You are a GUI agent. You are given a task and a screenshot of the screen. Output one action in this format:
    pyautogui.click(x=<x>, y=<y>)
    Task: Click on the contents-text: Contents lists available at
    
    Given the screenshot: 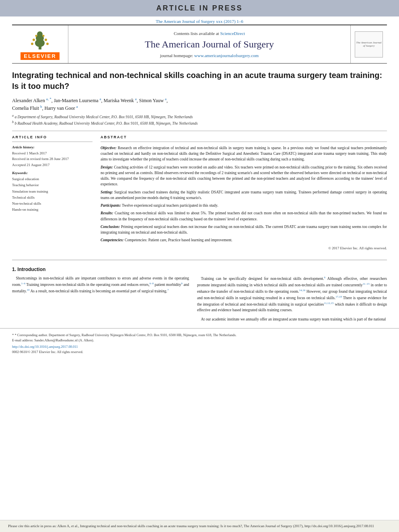 What is the action you would take?
    pyautogui.click(x=197, y=33)
    